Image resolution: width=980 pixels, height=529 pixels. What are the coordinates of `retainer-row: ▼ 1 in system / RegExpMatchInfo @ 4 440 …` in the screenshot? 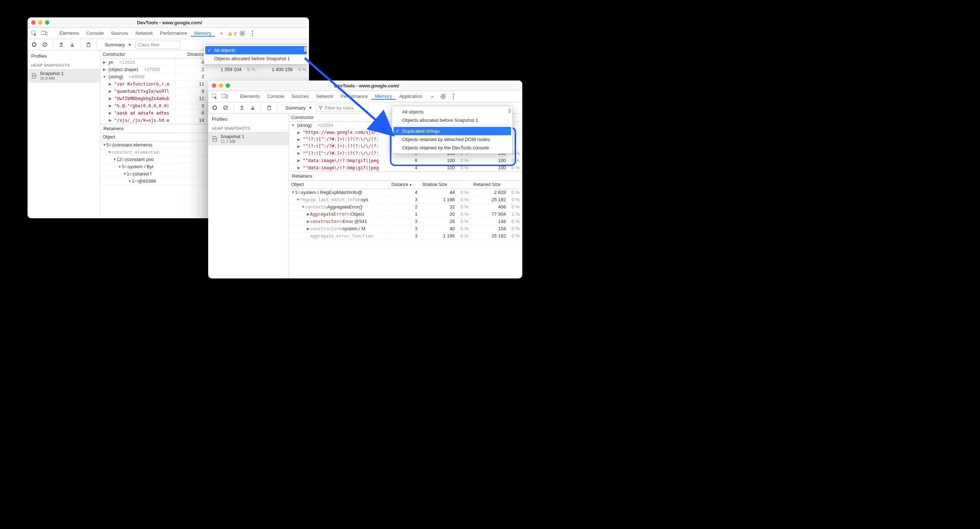 It's located at (406, 192).